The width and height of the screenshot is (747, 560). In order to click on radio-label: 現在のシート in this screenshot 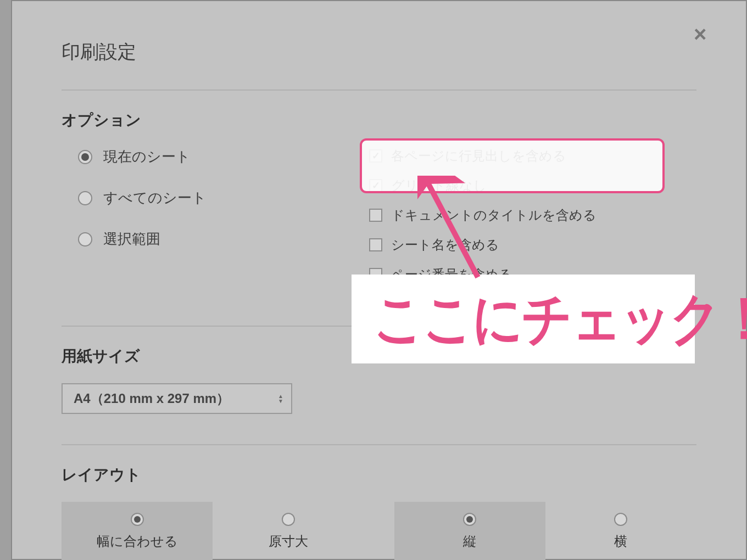, I will do `click(147, 157)`.